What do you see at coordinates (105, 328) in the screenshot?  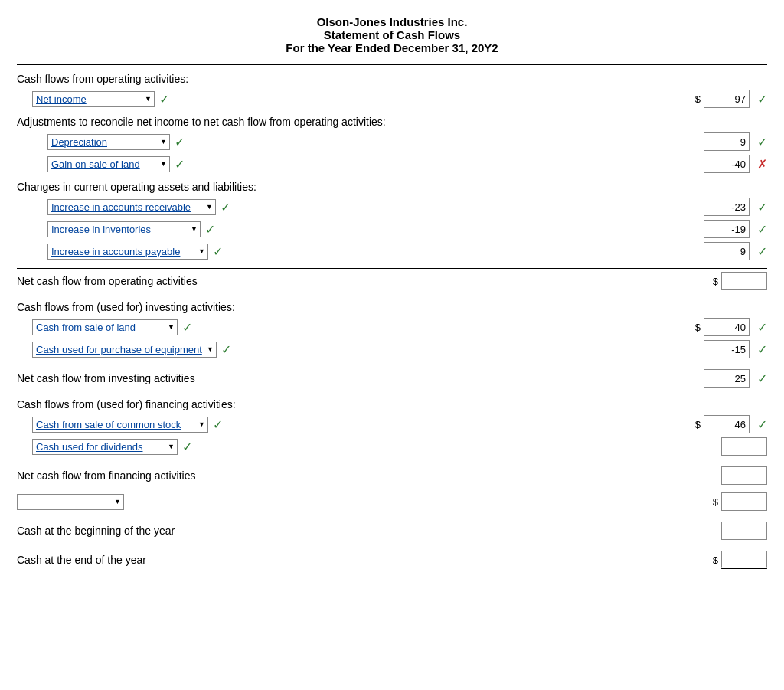 I see `sale-land-dropdown-wrapper: Cash from sale of land` at bounding box center [105, 328].